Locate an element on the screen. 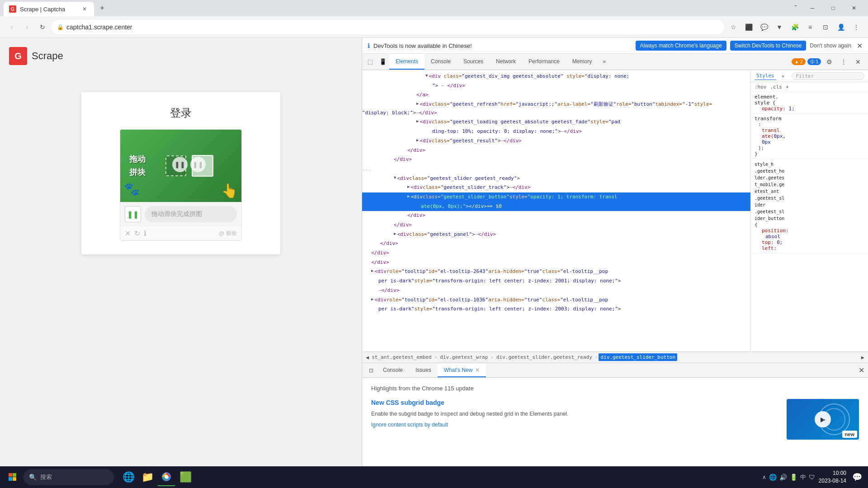  info-badge: 🛈 1 is located at coordinates (814, 61).